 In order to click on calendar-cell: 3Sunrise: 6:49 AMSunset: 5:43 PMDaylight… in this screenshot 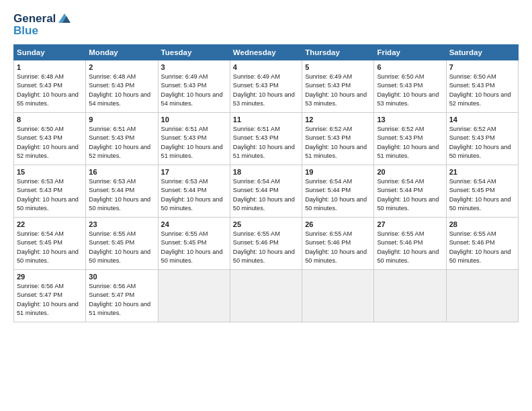, I will do `click(193, 87)`.